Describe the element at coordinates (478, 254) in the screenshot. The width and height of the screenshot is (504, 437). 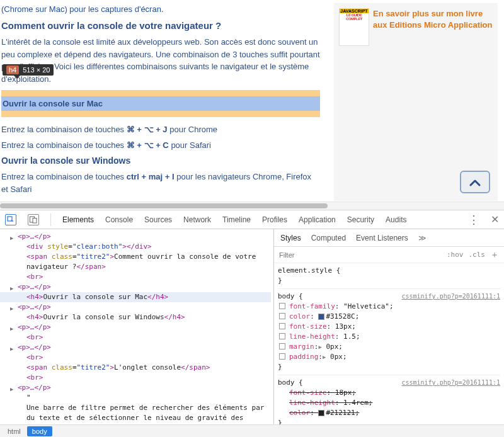
I see `cls-toggle: .cls` at that location.